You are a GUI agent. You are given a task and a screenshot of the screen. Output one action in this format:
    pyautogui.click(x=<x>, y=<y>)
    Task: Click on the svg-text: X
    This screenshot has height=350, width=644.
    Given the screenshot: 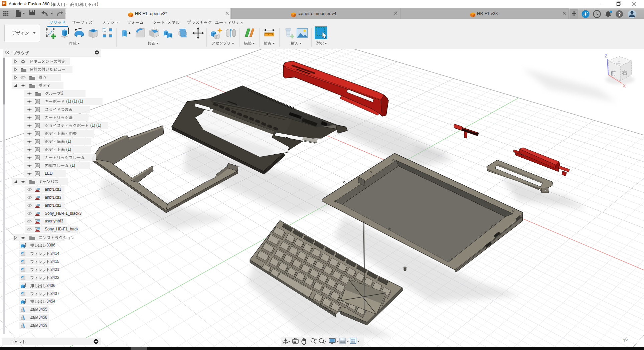 What is the action you would take?
    pyautogui.click(x=624, y=86)
    